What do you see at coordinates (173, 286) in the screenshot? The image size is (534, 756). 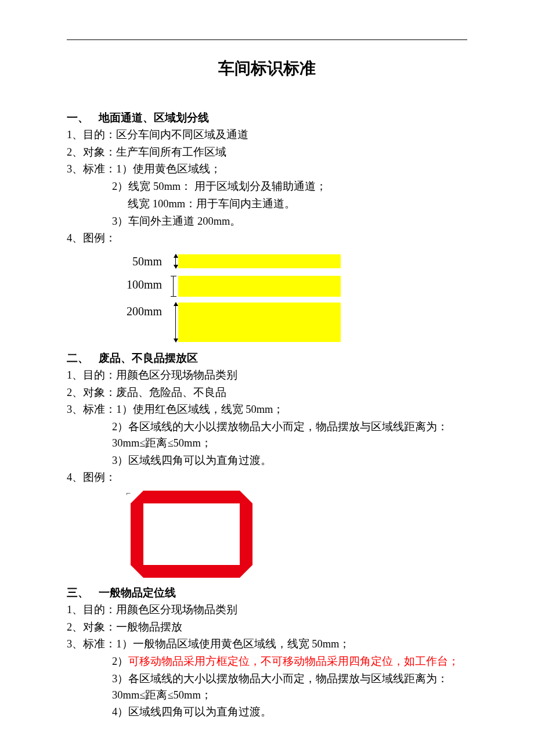 I see `dimension-tick-icon` at bounding box center [173, 286].